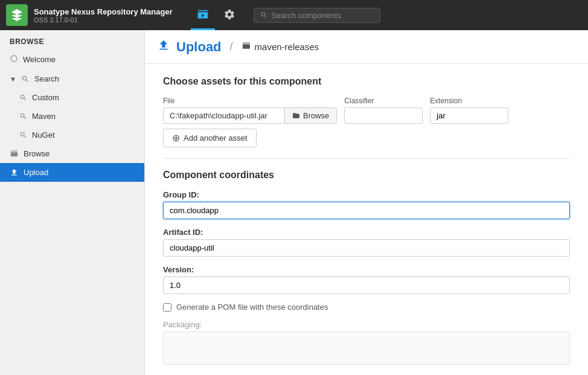 The image size is (588, 375). What do you see at coordinates (366, 158) in the screenshot?
I see `divider` at bounding box center [366, 158].